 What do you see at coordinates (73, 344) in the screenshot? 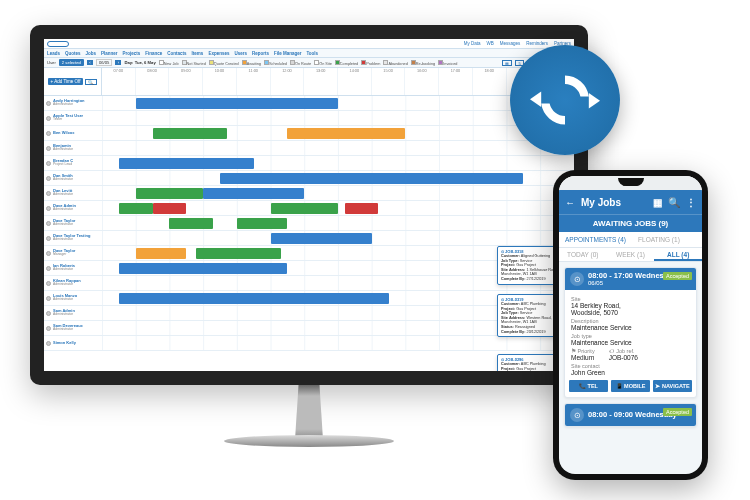
I see `user-row: Simon Kelly` at bounding box center [73, 344].